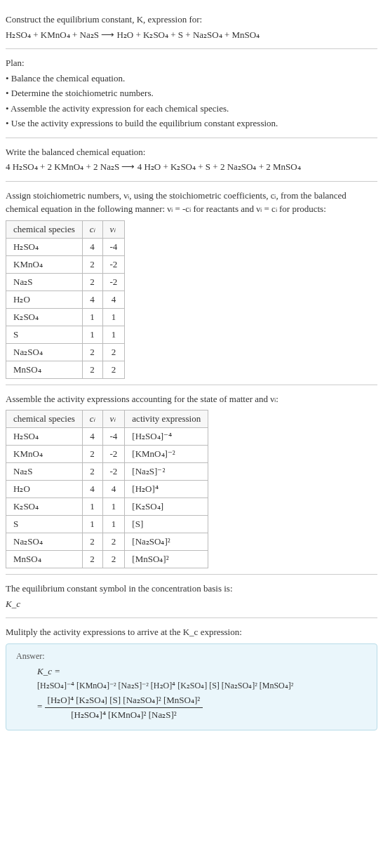 The width and height of the screenshot is (383, 868). I want to click on intro-text: Construct the equilibrium constant, K, e…, so click(192, 20).